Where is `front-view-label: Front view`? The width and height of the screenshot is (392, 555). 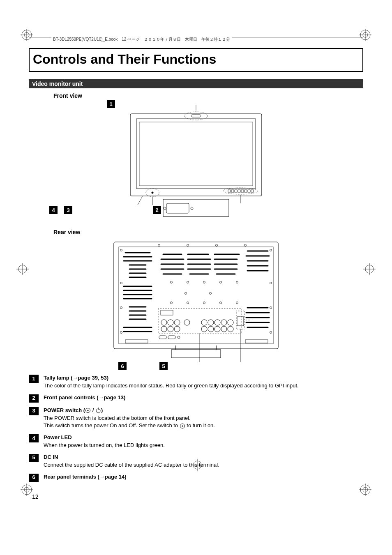 front-view-label: Front view is located at coordinates (208, 96).